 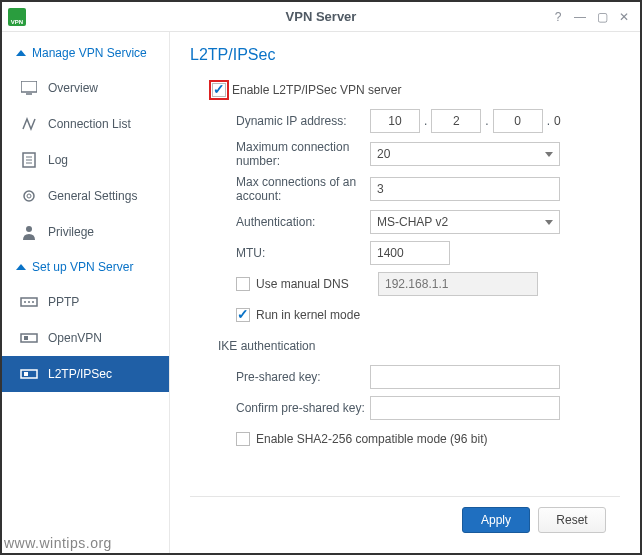 I want to click on section-label: Set up VPN Server, so click(x=82, y=267).